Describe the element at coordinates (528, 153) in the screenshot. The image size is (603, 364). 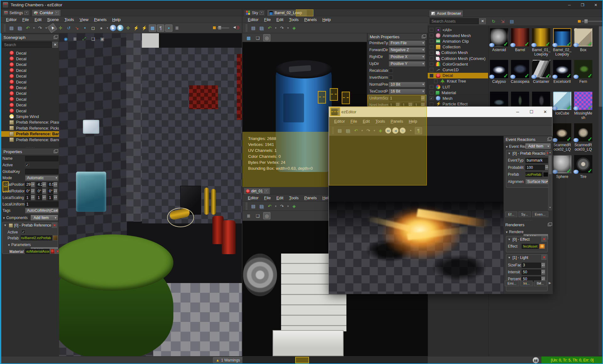
I see `prefab-reaction-title: ▼ [0] - Prefab Reaction` at that location.